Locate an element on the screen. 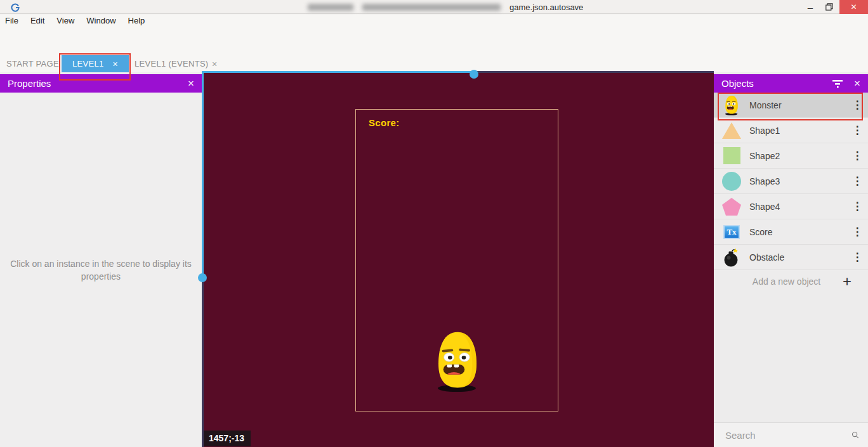 The image size is (868, 447). menu-view: View is located at coordinates (65, 20).